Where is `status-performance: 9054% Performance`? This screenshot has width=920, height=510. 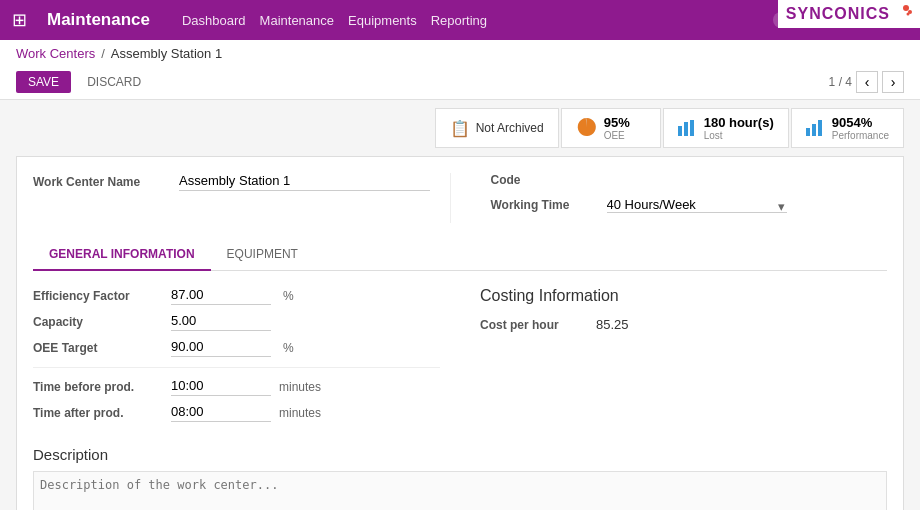
status-performance: 9054% Performance is located at coordinates (848, 128).